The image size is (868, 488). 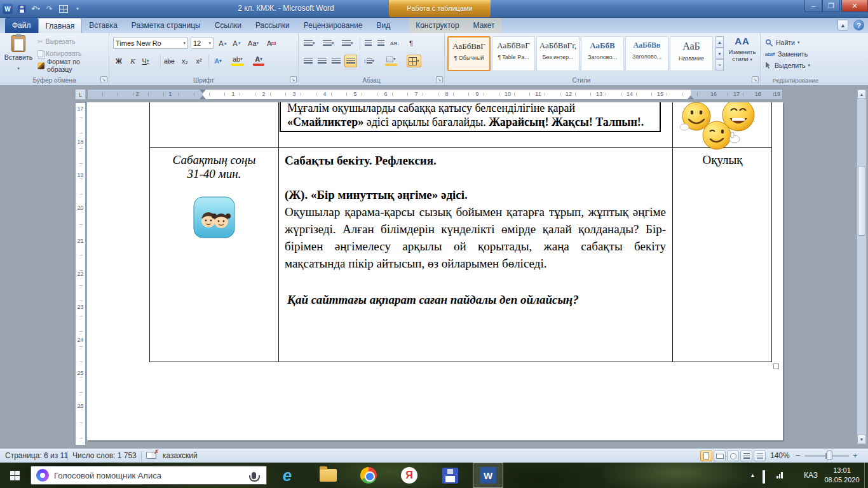 What do you see at coordinates (369, 61) in the screenshot?
I see `line-spacing-button: ↕ ▾` at bounding box center [369, 61].